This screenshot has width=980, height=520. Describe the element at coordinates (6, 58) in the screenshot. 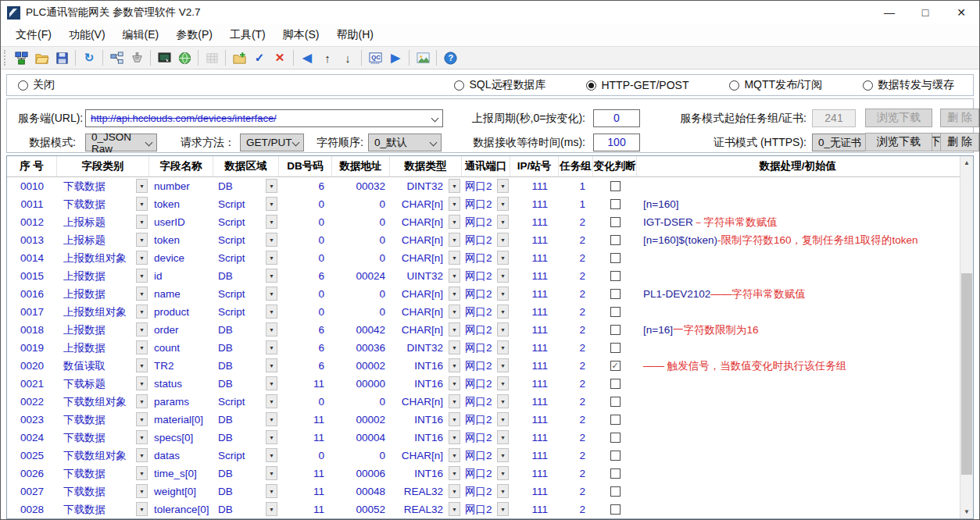

I see `toolbar-grip` at that location.